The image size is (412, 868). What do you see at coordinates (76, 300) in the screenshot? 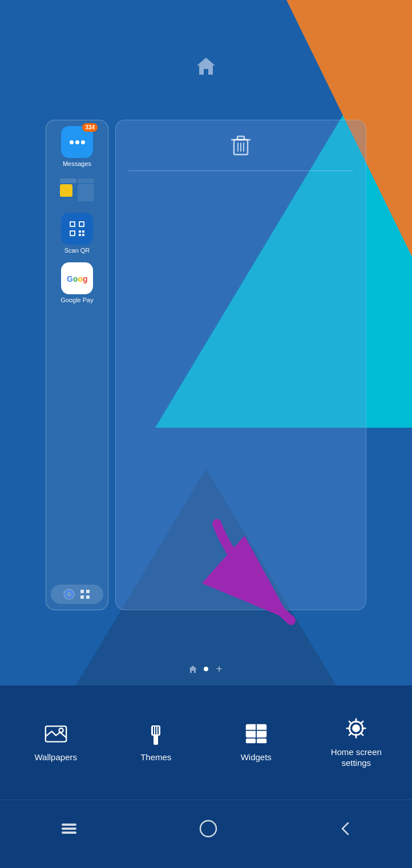
I see `gpay-label: Google Pay` at bounding box center [76, 300].